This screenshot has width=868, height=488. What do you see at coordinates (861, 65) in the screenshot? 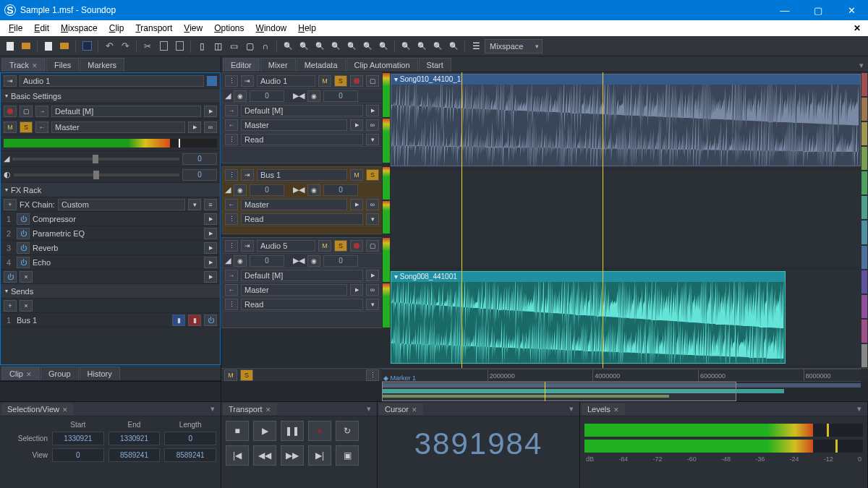
I see `editor-menu-icon: ▾` at bounding box center [861, 65].